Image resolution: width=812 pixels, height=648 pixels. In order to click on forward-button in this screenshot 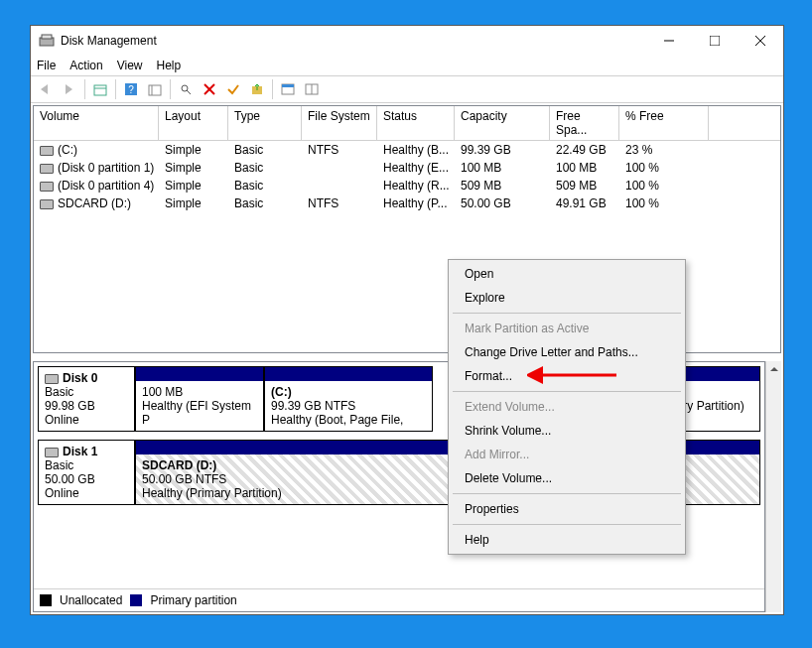, I will do `click(69, 89)`.